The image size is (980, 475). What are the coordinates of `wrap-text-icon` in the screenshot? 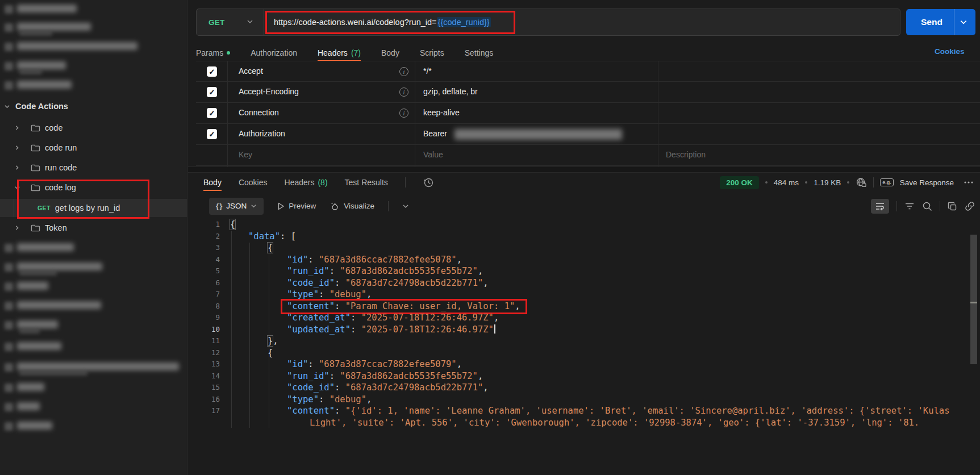 It's located at (880, 206).